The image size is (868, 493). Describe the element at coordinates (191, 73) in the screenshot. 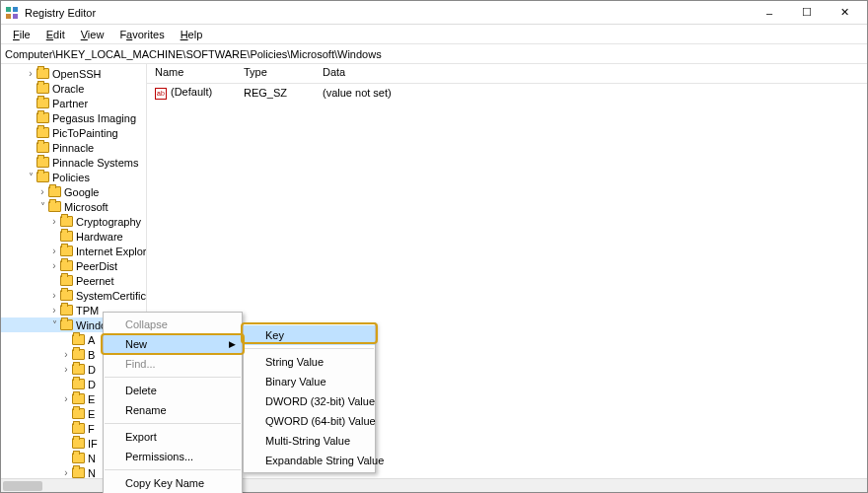

I see `col-header-name: Name` at that location.